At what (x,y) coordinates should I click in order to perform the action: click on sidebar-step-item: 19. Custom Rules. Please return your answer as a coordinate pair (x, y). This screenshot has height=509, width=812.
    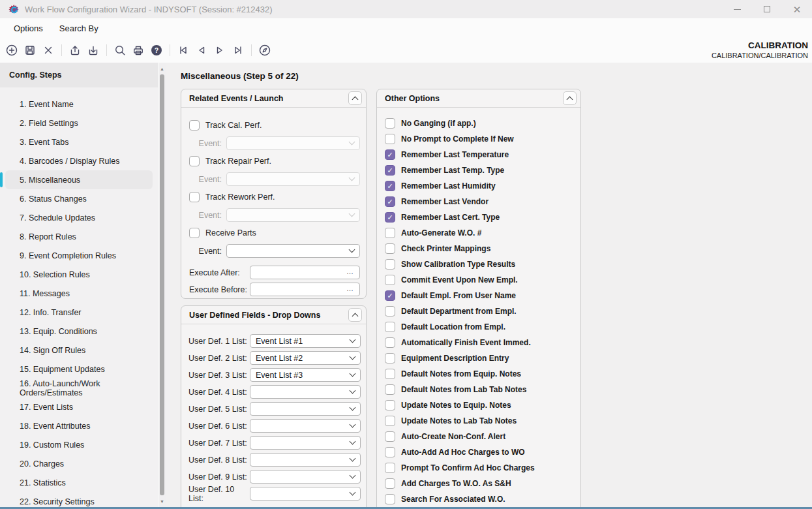
    Looking at the image, I should click on (79, 445).